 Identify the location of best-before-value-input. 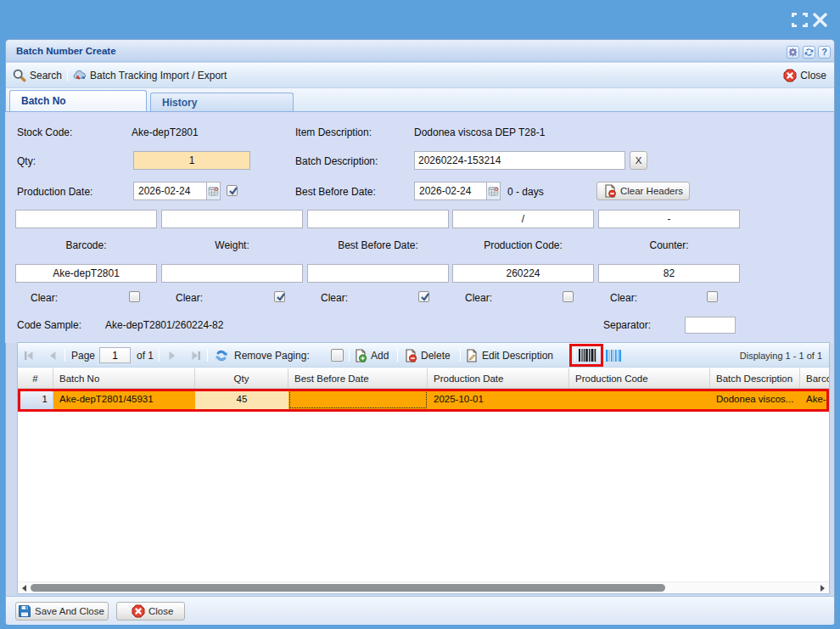
(378, 273).